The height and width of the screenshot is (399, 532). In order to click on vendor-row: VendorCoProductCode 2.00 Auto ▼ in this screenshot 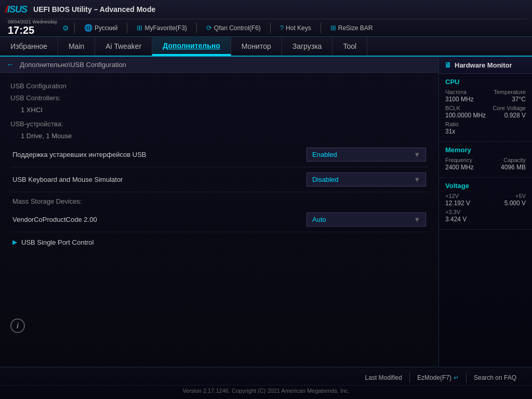, I will do `click(219, 220)`.